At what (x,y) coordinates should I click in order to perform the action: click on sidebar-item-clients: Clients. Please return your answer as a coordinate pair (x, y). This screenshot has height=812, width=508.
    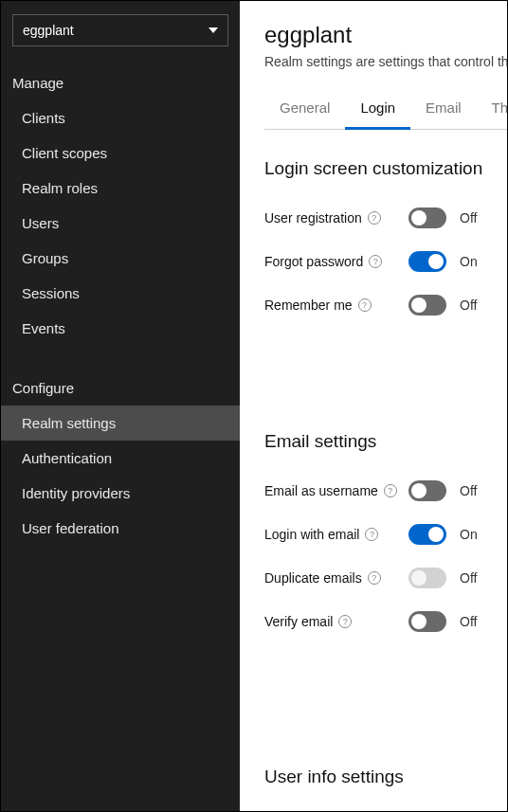
    Looking at the image, I should click on (120, 117).